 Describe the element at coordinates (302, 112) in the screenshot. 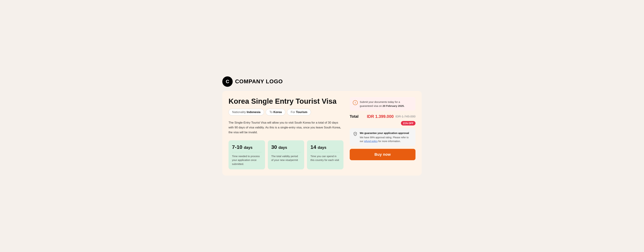

I see `tag-purpose-value: Tourism` at that location.